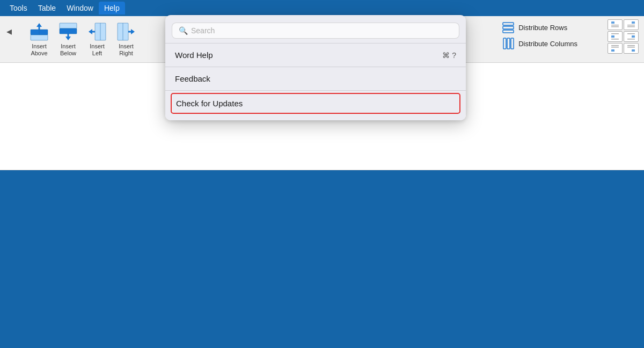 This screenshot has height=348, width=644. What do you see at coordinates (316, 31) in the screenshot?
I see `search-box: 🔍 Search` at bounding box center [316, 31].